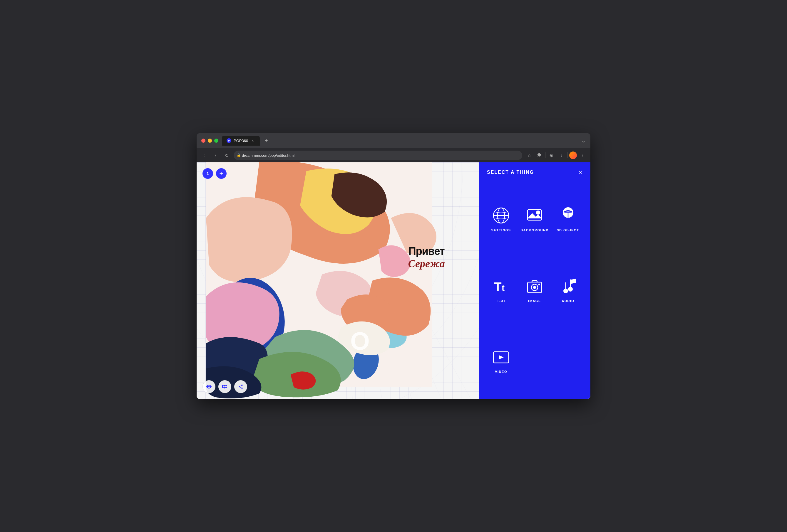  What do you see at coordinates (534, 301) in the screenshot?
I see `image-label: IMAGE` at bounding box center [534, 301].